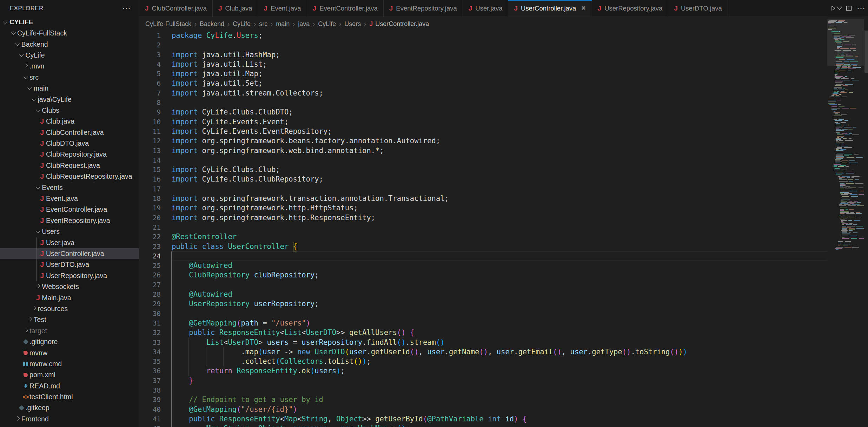 The height and width of the screenshot is (427, 868). What do you see at coordinates (69, 77) in the screenshot?
I see `tree-item-src: src` at bounding box center [69, 77].